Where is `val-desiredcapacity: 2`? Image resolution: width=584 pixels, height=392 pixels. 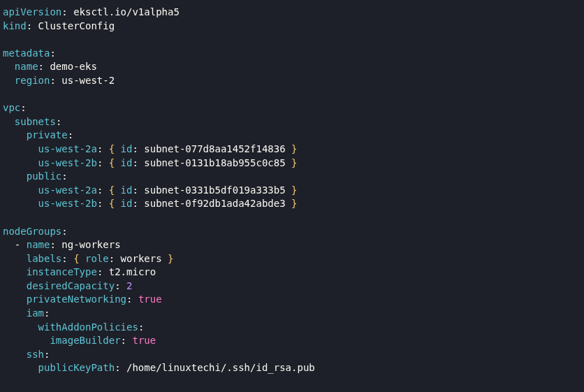
val-desiredcapacity: 2 is located at coordinates (129, 286).